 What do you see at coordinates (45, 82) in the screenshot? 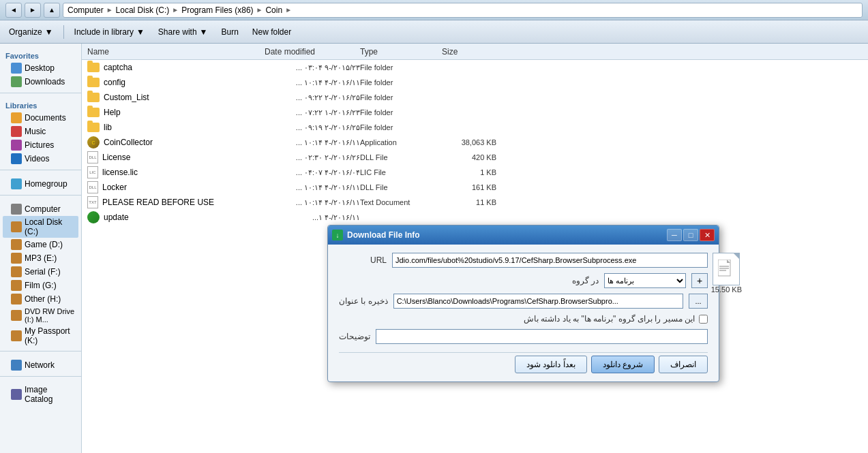
I see `downloads-label: Downloads` at bounding box center [45, 82].